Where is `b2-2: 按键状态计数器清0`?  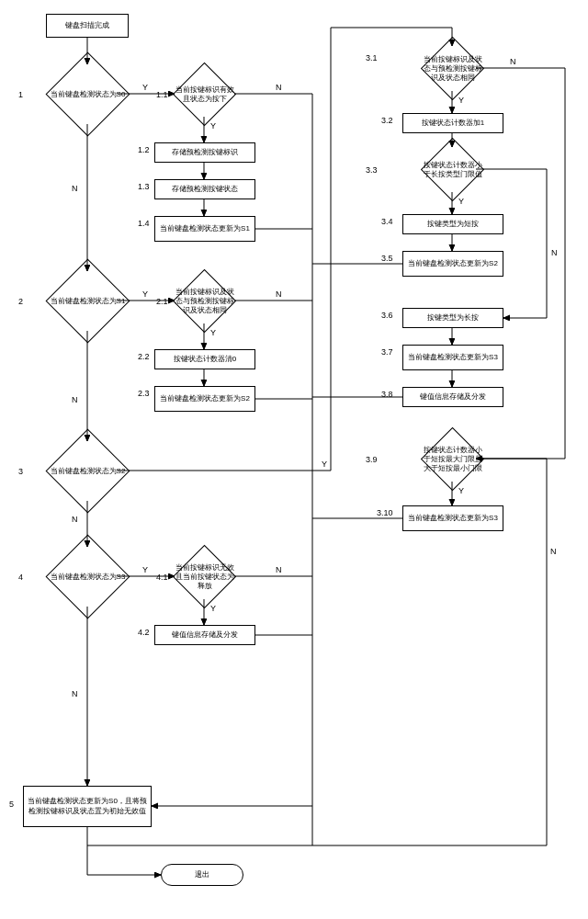
b2-2: 按键状态计数器清0 is located at coordinates (205, 359).